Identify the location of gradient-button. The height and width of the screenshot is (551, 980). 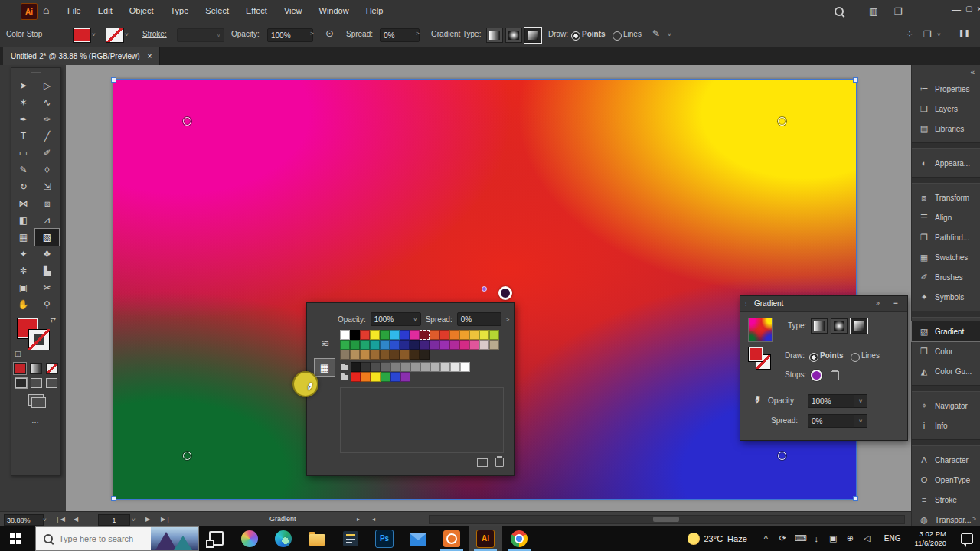
(36, 369).